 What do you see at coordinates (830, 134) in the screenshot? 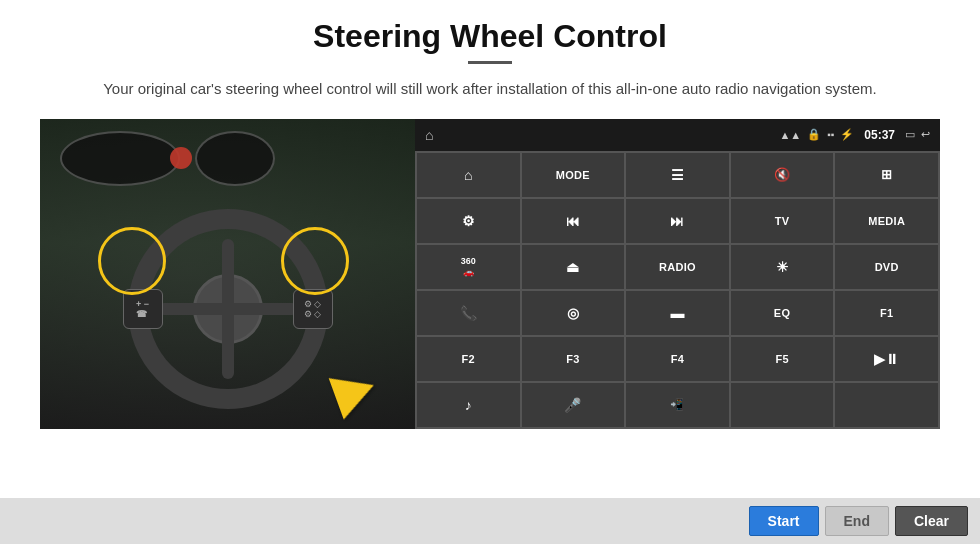
I see `sim-icon: ▪▪` at bounding box center [830, 134].